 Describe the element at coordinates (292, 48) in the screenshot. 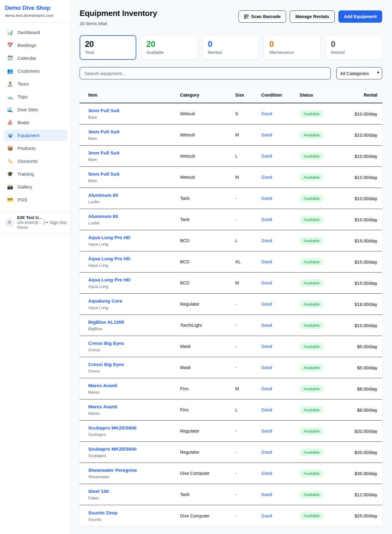

I see `stat-card-maintenance: 0 Maintenance` at that location.